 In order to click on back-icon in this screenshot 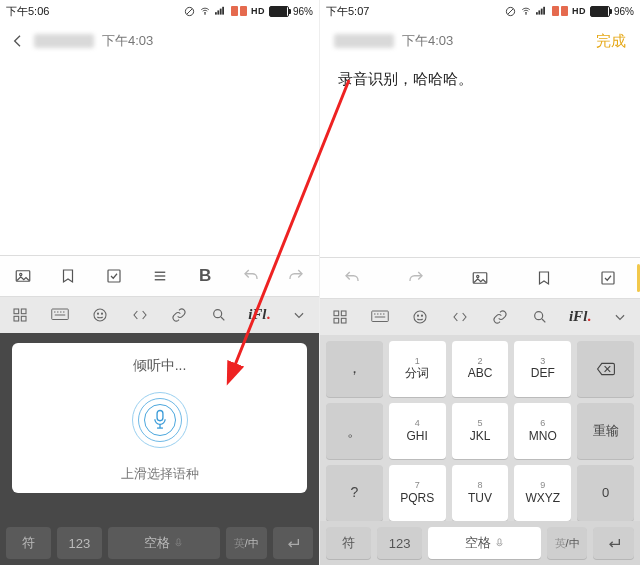, I will do `click(18, 41)`.